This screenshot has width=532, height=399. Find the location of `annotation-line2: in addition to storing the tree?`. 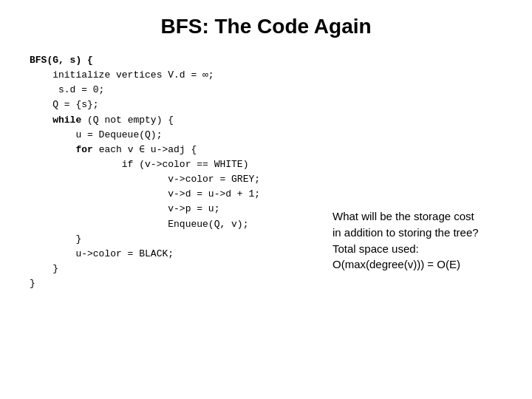

annotation-line2: in addition to storing the tree? is located at coordinates (417, 233).